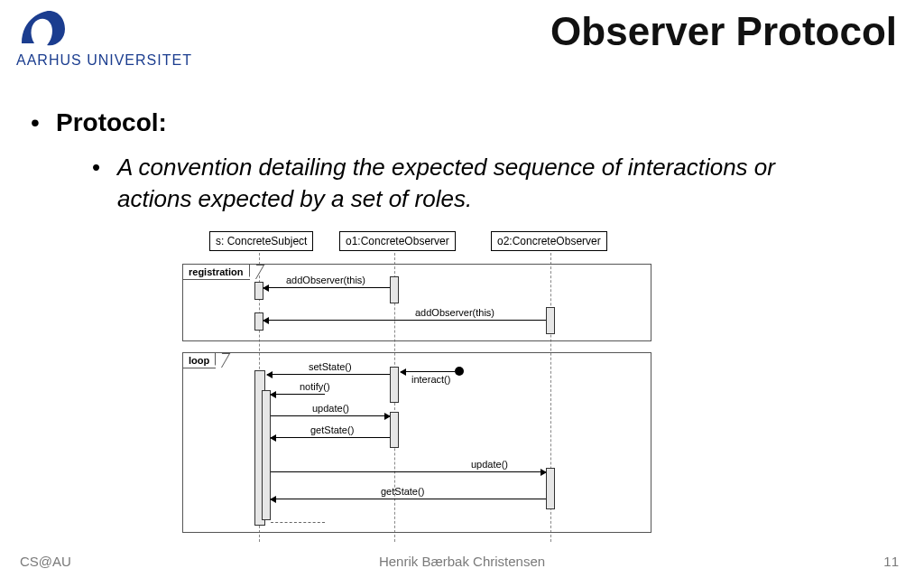  What do you see at coordinates (397, 241) in the screenshot?
I see `participant-observer1: o1:ConcreteObserver` at bounding box center [397, 241].